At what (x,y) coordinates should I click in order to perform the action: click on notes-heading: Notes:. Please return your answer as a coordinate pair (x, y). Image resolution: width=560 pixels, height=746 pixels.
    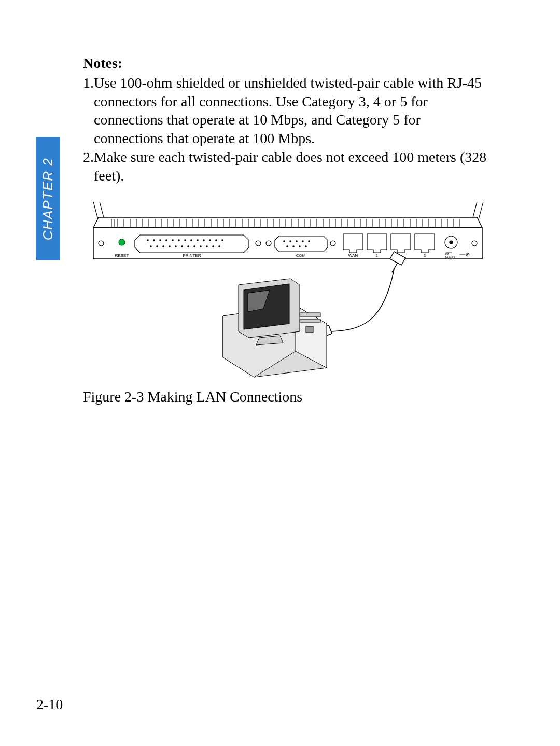
    Looking at the image, I should click on (285, 63).